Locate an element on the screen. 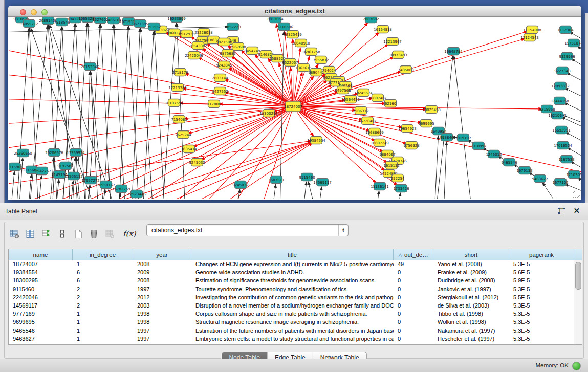 This screenshot has height=372, width=588. graph-node: 7919197 is located at coordinates (463, 138).